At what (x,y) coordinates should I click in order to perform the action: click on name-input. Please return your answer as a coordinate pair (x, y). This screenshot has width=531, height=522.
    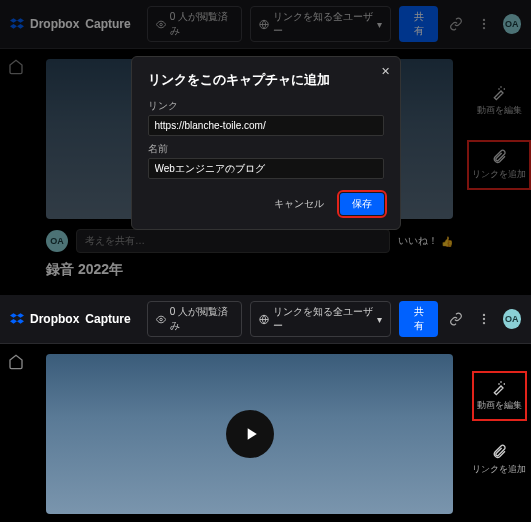
    Looking at the image, I should click on (266, 168).